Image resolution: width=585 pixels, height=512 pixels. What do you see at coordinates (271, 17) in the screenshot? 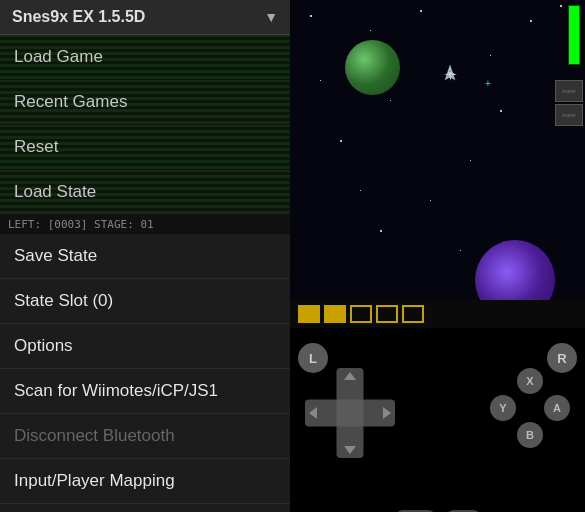
I see `dropdown-arrow-icon: ▼` at bounding box center [271, 17].